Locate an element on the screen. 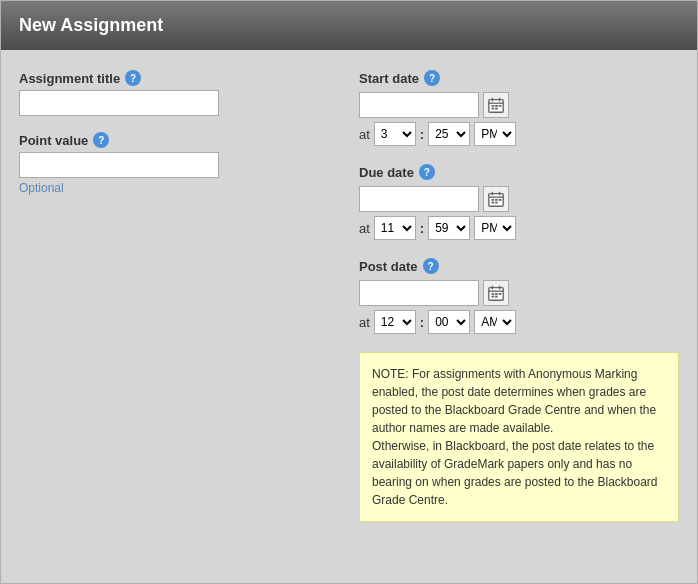 This screenshot has height=584, width=698. point-value-group: Point value ? Optional is located at coordinates (179, 164).